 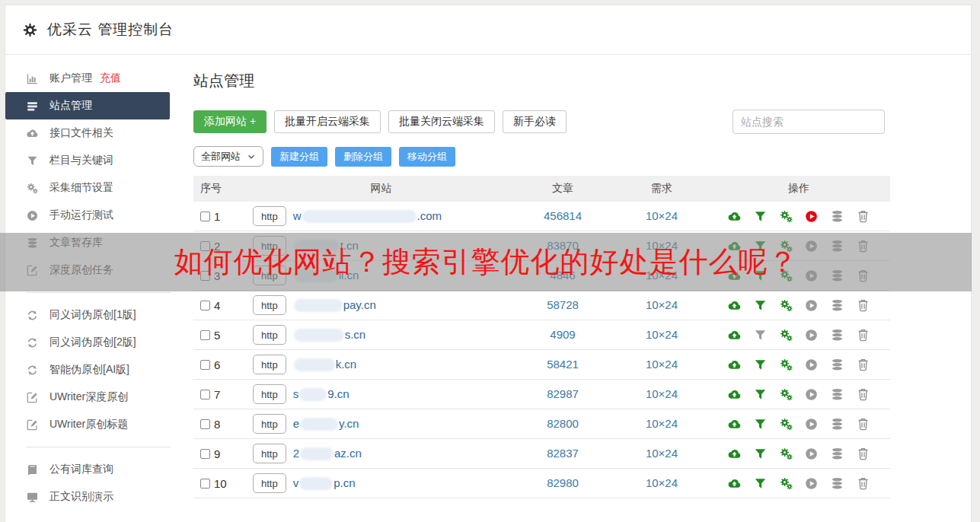 I want to click on sidebar-item-funnel-icon: 栏目与关键词, so click(x=88, y=161).